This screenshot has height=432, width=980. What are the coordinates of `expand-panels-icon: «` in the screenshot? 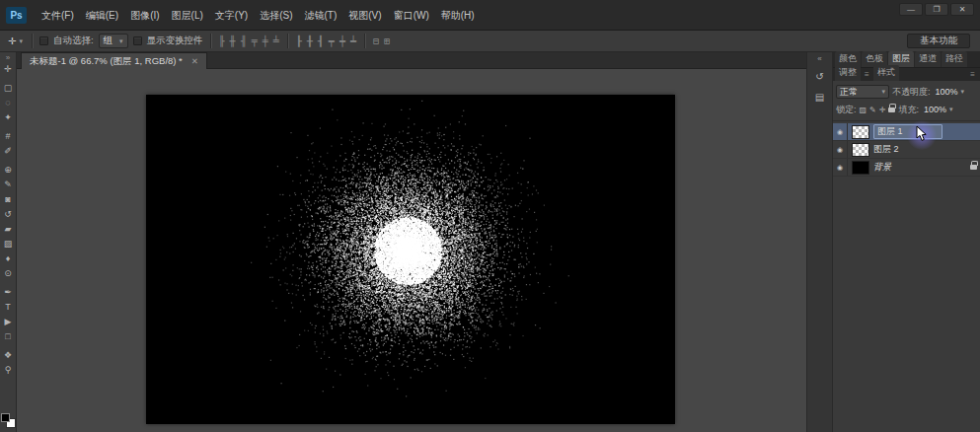 It's located at (819, 59).